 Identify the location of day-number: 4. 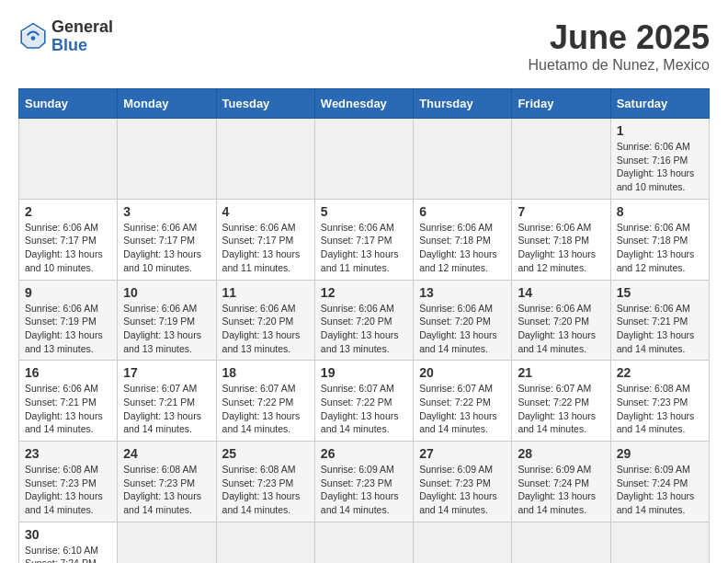
(266, 212).